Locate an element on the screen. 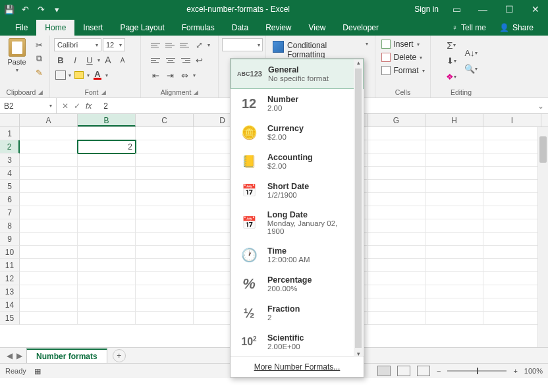 This screenshot has height=392, width=548. expand-formula-bar-icon: ⌄ is located at coordinates (543, 106).